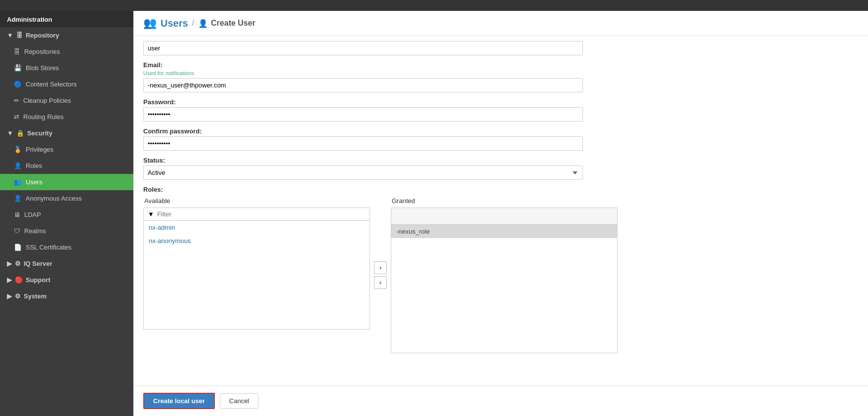 This screenshot has height=416, width=868. What do you see at coordinates (9, 280) in the screenshot?
I see `chevron-right-icon-support: ▶` at bounding box center [9, 280].